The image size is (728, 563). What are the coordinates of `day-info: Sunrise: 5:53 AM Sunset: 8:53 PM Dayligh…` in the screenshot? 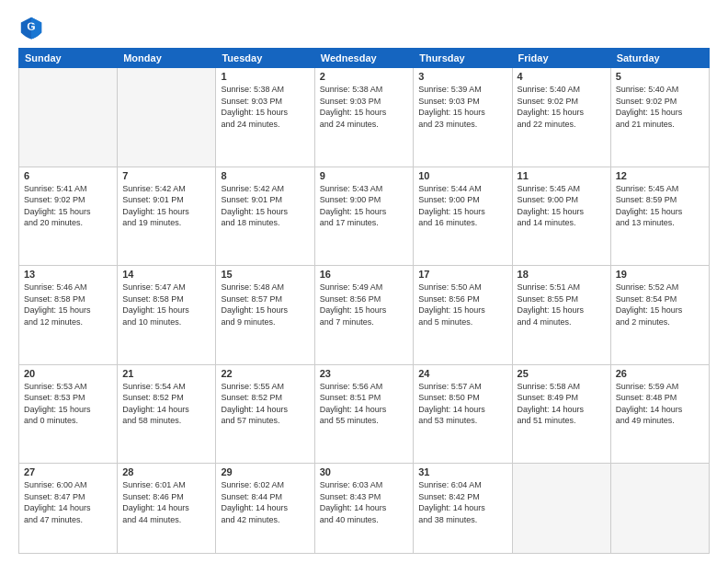 It's located at (68, 404).